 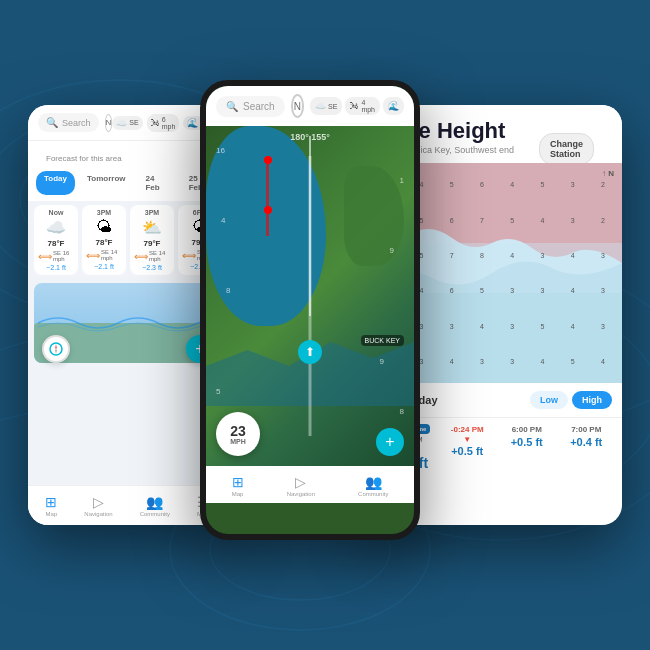 I want to click on tide-n19: 7, so click(x=452, y=256).